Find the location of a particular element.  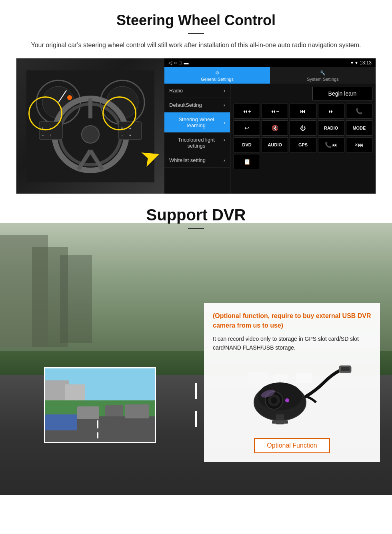

dvr-optional-notice: (Optional function, require to buy exter… is located at coordinates (292, 321).